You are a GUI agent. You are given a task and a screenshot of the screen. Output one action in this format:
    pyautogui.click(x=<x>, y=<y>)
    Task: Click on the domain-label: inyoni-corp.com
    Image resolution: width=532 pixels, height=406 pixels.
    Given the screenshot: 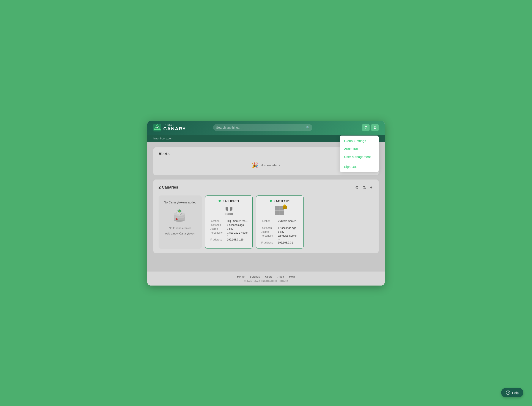 What is the action you would take?
    pyautogui.click(x=163, y=138)
    